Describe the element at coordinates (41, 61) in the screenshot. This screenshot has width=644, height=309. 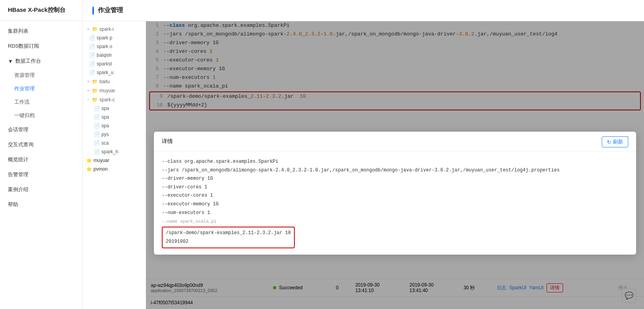
I see `sidebar-item-data-workbench: ▼ 数据工作台` at that location.